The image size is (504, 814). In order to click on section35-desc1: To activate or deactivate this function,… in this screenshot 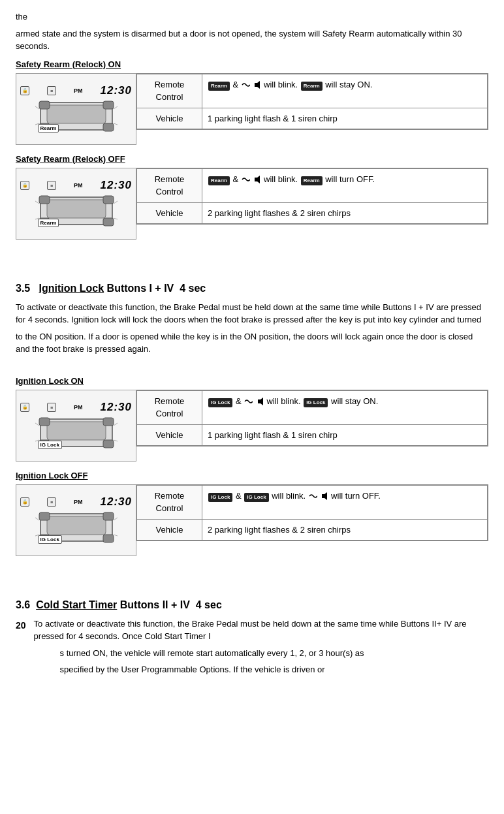, I will do `click(252, 313)`.